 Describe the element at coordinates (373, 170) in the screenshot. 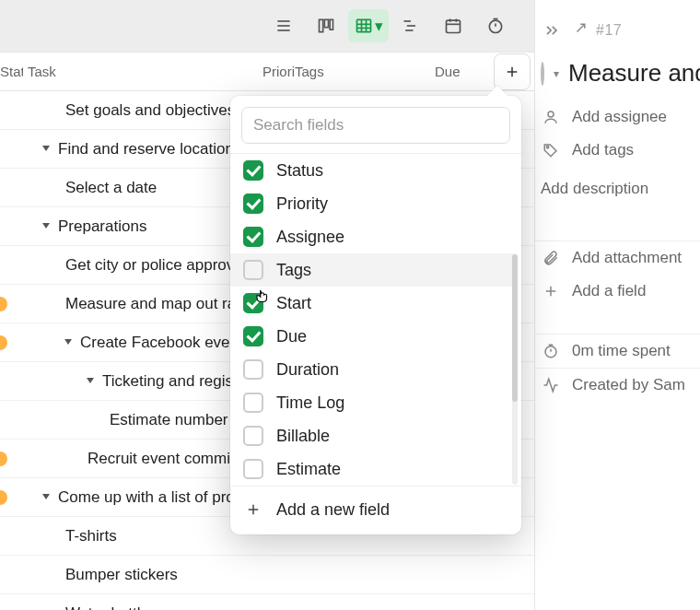

I see `field-option-status: Status` at that location.